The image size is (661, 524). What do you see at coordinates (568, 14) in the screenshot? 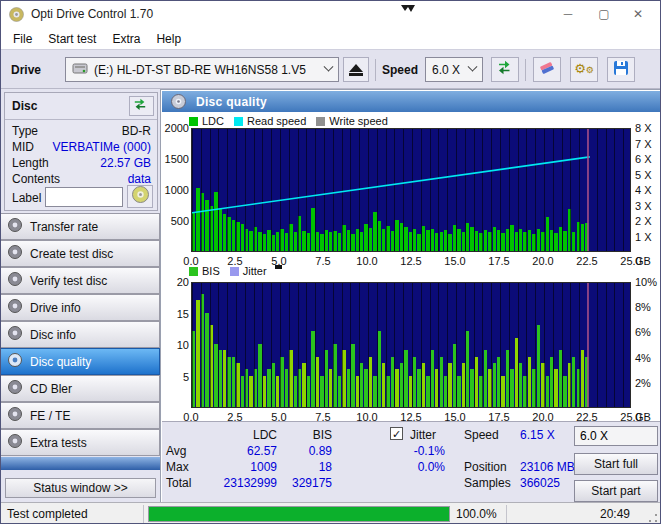
I see `minimize-button: ─` at bounding box center [568, 14].